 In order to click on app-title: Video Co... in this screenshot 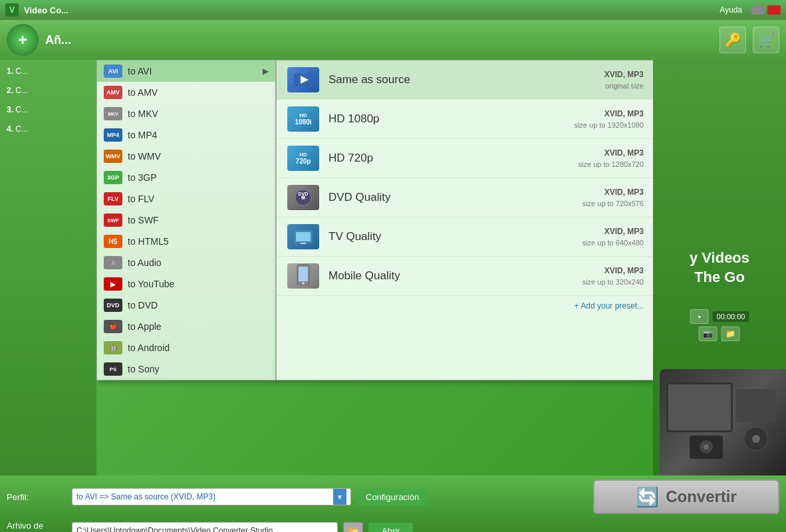, I will do `click(47, 11)`.